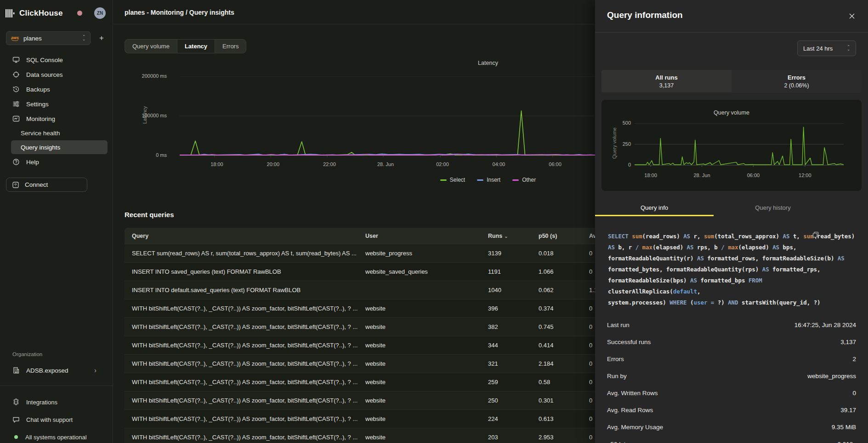 This screenshot has height=443, width=868. What do you see at coordinates (38, 89) in the screenshot?
I see `sidebar-item-label: Backups` at bounding box center [38, 89].